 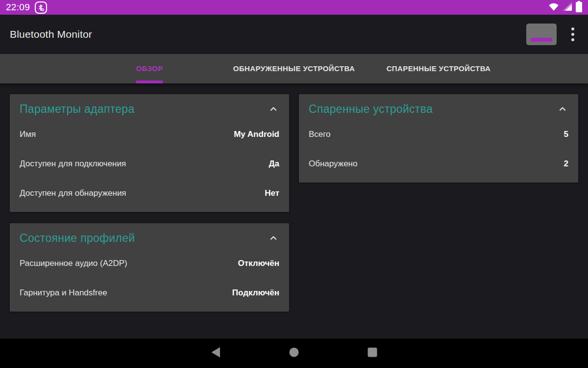 I want to click on tab-paired-devices: СПАРЕННЫЕ УСТРОЙСТВА, so click(x=439, y=69).